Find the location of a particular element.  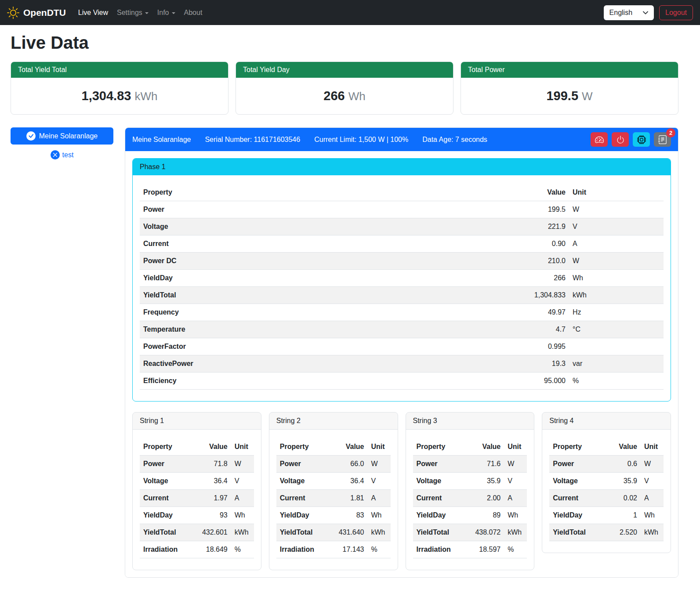

table-row: Power 71.6 W is located at coordinates (470, 464).